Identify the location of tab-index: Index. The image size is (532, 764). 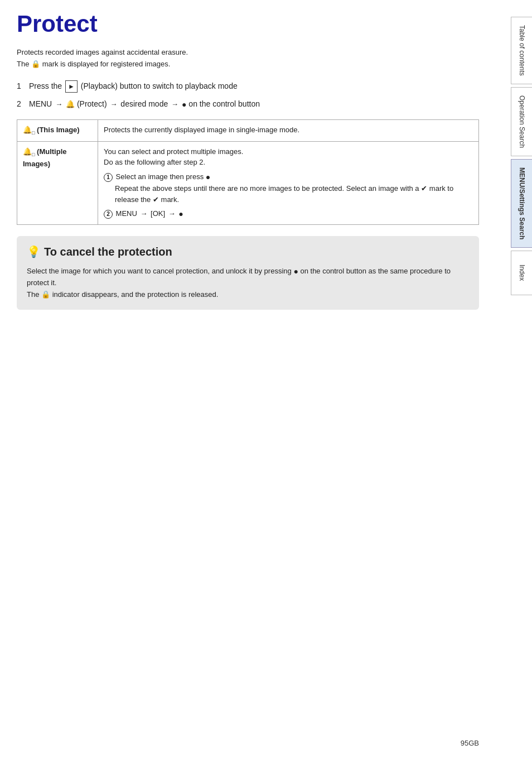
(521, 273).